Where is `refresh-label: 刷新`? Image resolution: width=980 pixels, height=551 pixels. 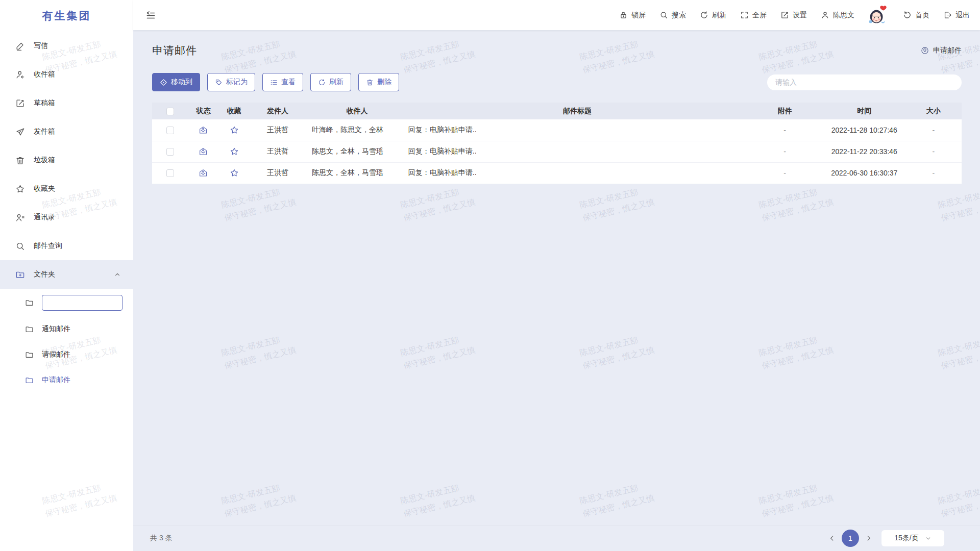
refresh-label: 刷新 is located at coordinates (719, 15).